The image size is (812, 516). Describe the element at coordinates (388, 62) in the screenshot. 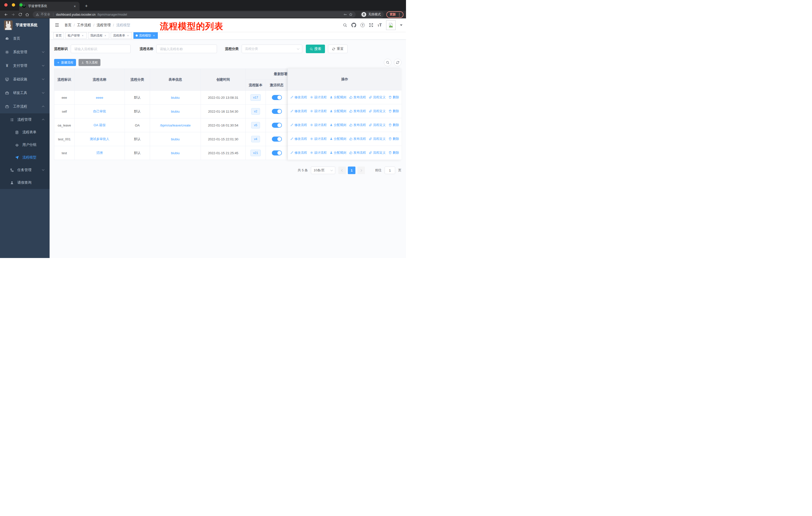

I see `show-search-button` at that location.